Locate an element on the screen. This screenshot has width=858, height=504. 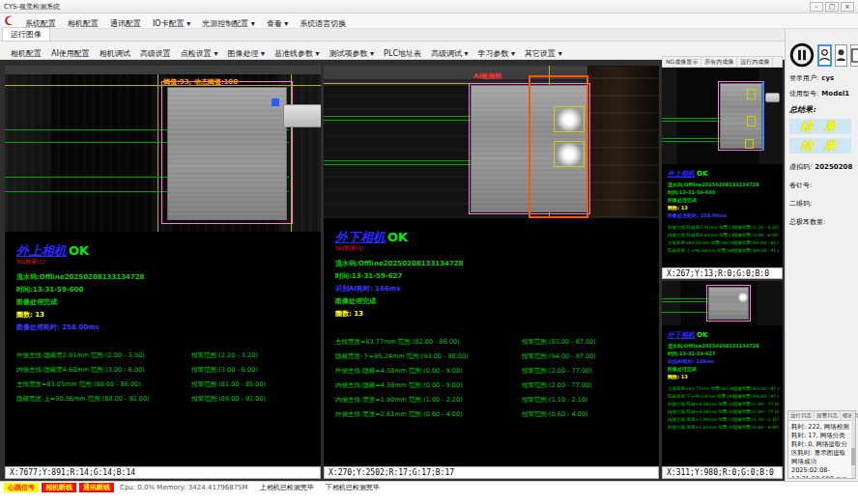
measurement-alarm: 报警范围:(81.00 - 85.00) is located at coordinates (756, 243).